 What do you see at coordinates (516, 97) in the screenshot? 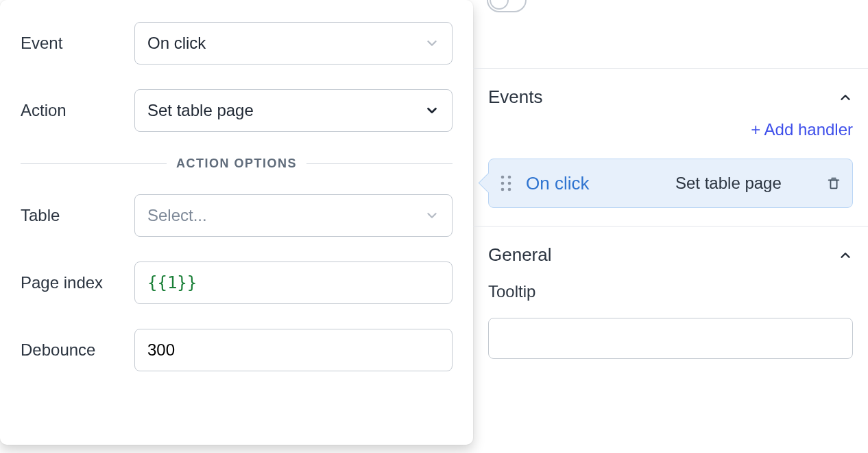
I see `events-title: Events` at bounding box center [516, 97].